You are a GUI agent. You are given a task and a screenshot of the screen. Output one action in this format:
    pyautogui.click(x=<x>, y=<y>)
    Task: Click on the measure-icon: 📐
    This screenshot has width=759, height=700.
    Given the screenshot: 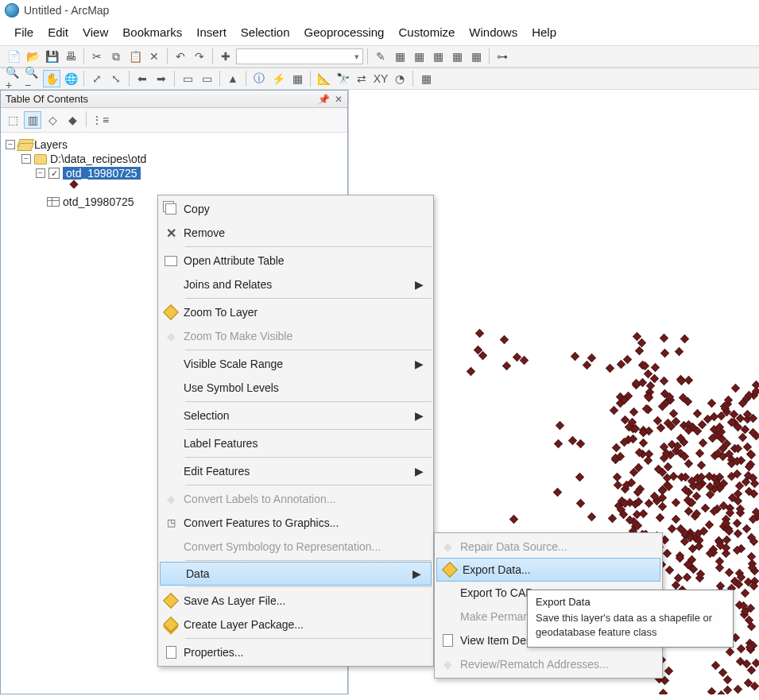 What is the action you would take?
    pyautogui.click(x=323, y=79)
    